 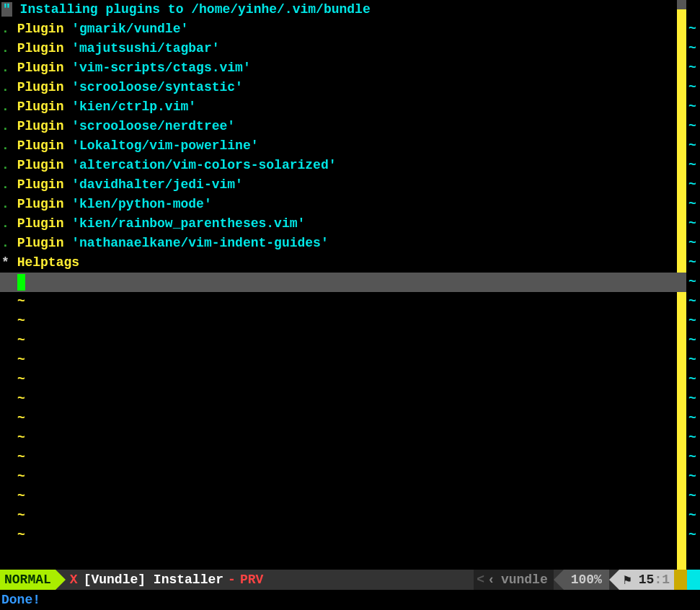 What do you see at coordinates (339, 49) in the screenshot?
I see `plugin-line: . Plugin 'majutsushi/tagbar'` at bounding box center [339, 49].